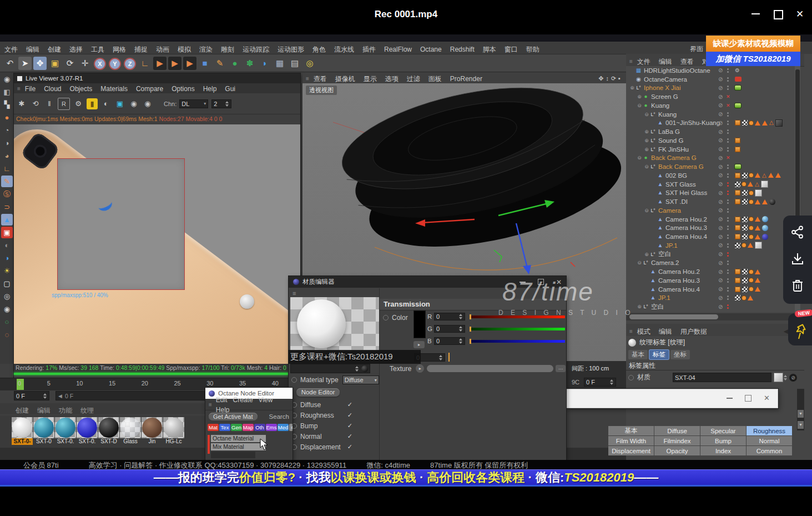 The image size is (812, 516). I want to click on checkmark-icon: ✓, so click(350, 437).